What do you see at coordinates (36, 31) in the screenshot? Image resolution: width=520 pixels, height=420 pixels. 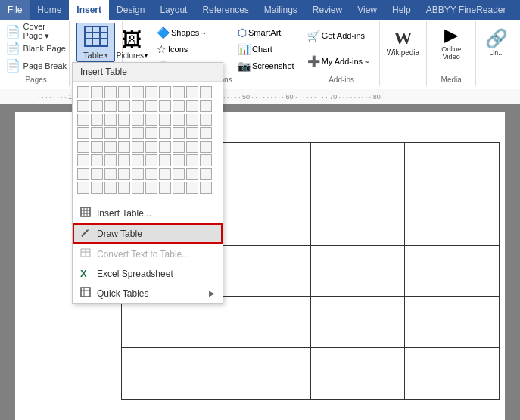 I see `cover-page-button: 📄 Cover Page ▾` at bounding box center [36, 31].